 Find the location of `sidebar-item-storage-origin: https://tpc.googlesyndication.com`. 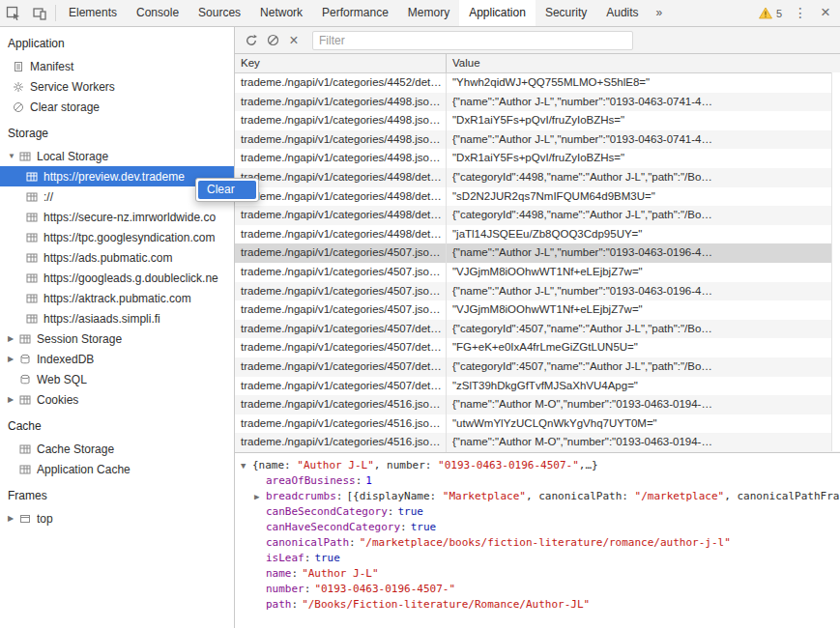

sidebar-item-storage-origin: https://tpc.googlesyndication.com is located at coordinates (117, 238).